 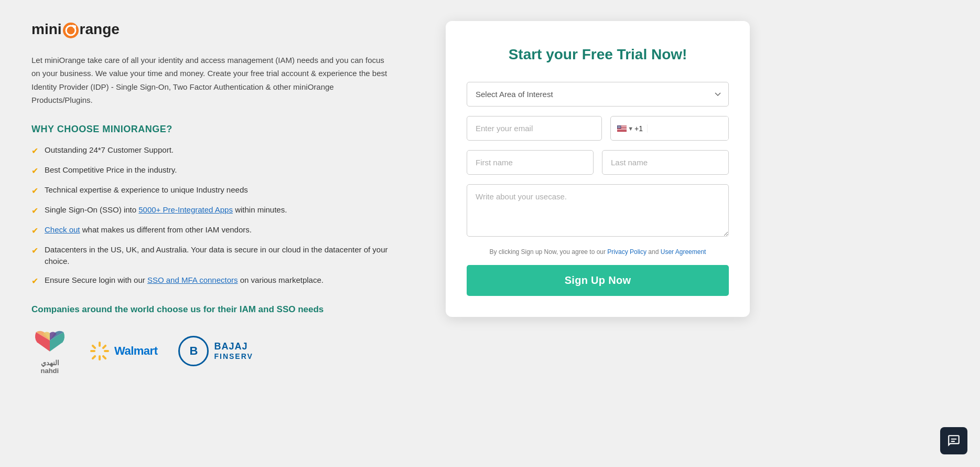 What do you see at coordinates (215, 216) in the screenshot?
I see `features-list: ✔ Outstanding 24*7 Customer Support. ✔ B…` at bounding box center [215, 216].